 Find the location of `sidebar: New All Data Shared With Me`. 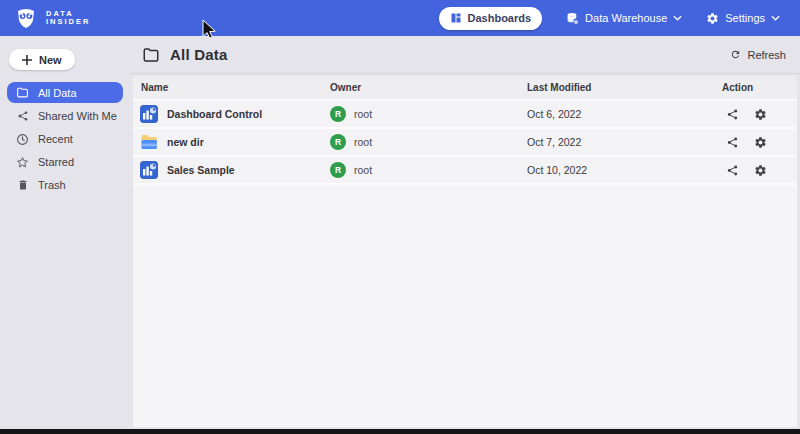

sidebar: New All Data Shared With Me is located at coordinates (65, 232).